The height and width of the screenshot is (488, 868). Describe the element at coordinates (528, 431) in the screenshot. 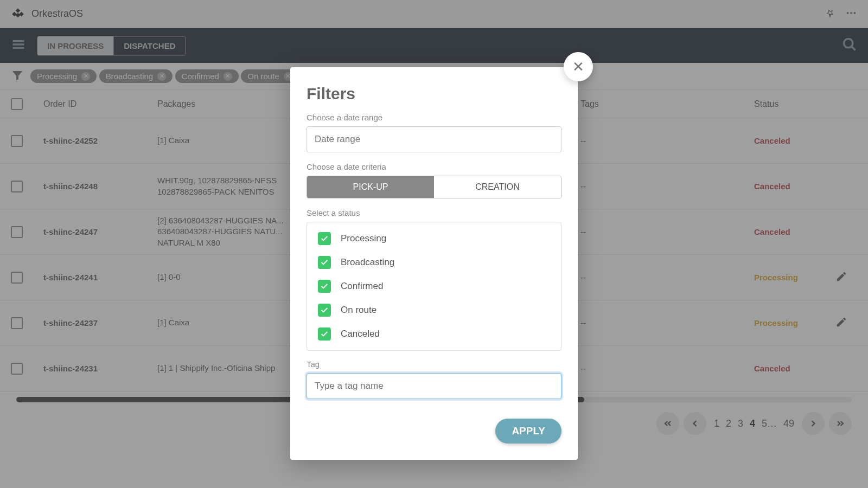

I see `apply-button: APPLY` at that location.